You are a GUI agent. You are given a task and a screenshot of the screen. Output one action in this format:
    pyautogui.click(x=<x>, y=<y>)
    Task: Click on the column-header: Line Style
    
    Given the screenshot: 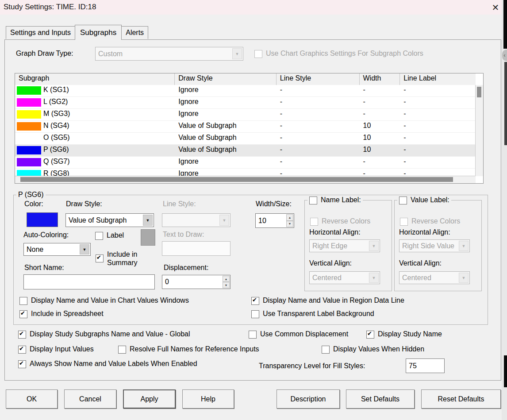 What is the action you would take?
    pyautogui.click(x=318, y=79)
    